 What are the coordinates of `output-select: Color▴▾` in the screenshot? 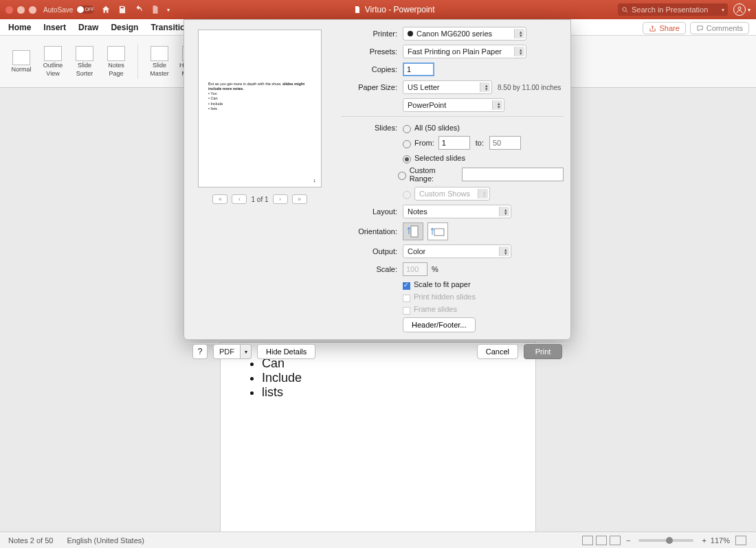 It's located at (457, 251).